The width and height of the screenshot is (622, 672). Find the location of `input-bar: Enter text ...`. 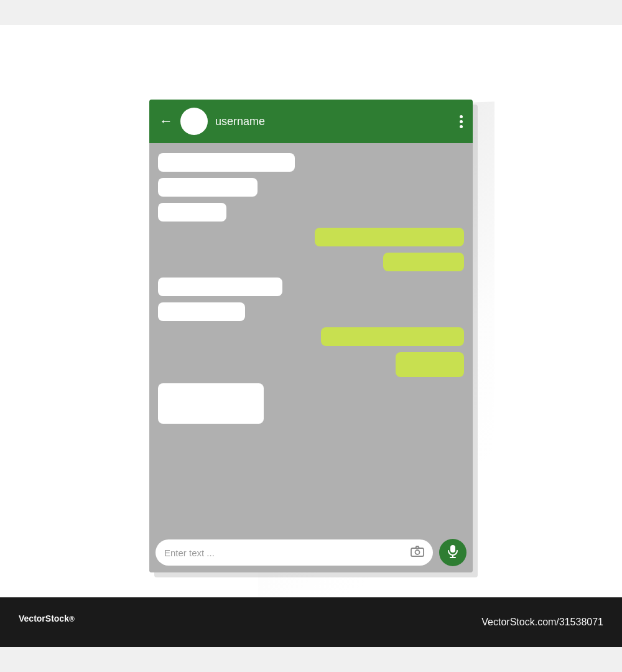

input-bar: Enter text ... is located at coordinates (311, 553).